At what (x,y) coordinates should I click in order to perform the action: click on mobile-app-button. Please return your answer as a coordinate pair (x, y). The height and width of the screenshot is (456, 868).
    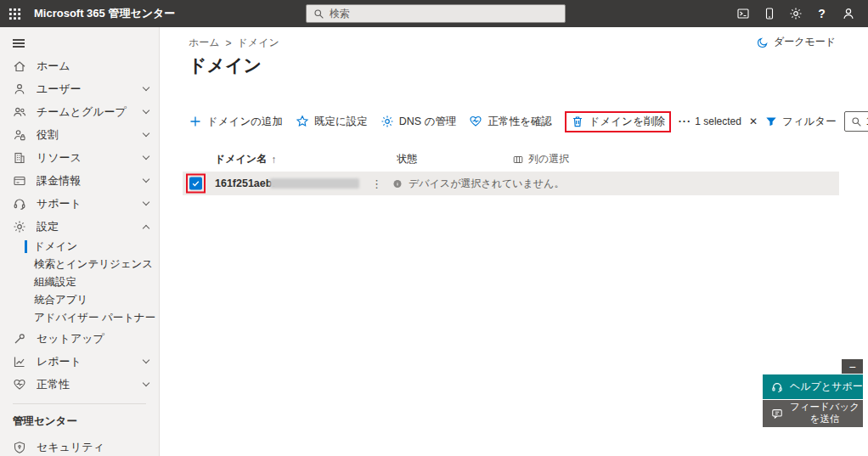
    Looking at the image, I should click on (769, 14).